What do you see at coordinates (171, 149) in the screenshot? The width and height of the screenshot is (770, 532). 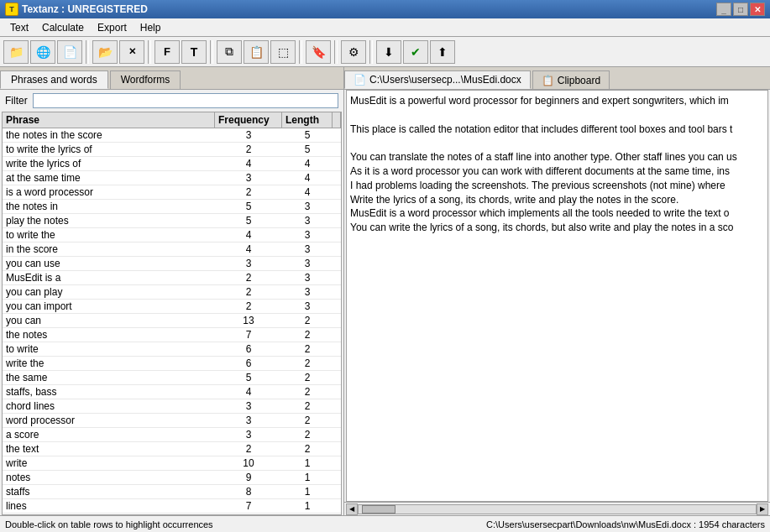 I see `table-row: to write the lyrics of 2 5` at bounding box center [171, 149].